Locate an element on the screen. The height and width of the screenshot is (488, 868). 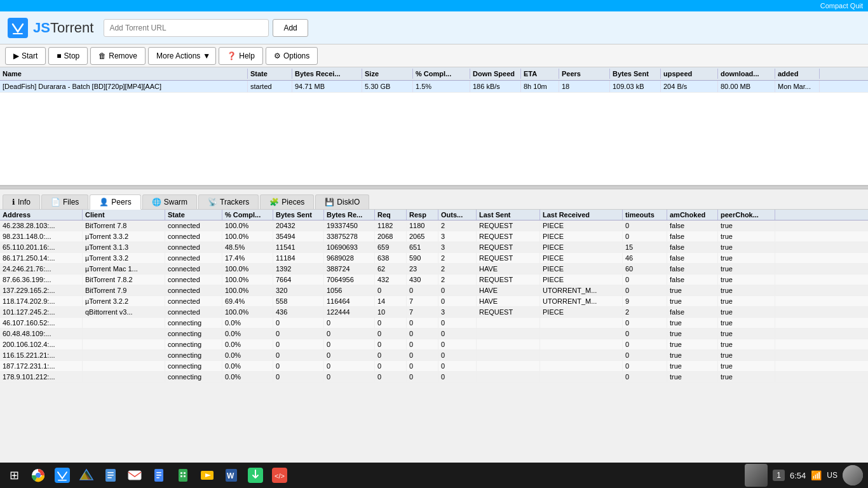
peer-cell-10: UTORRENT_M... is located at coordinates (581, 301).